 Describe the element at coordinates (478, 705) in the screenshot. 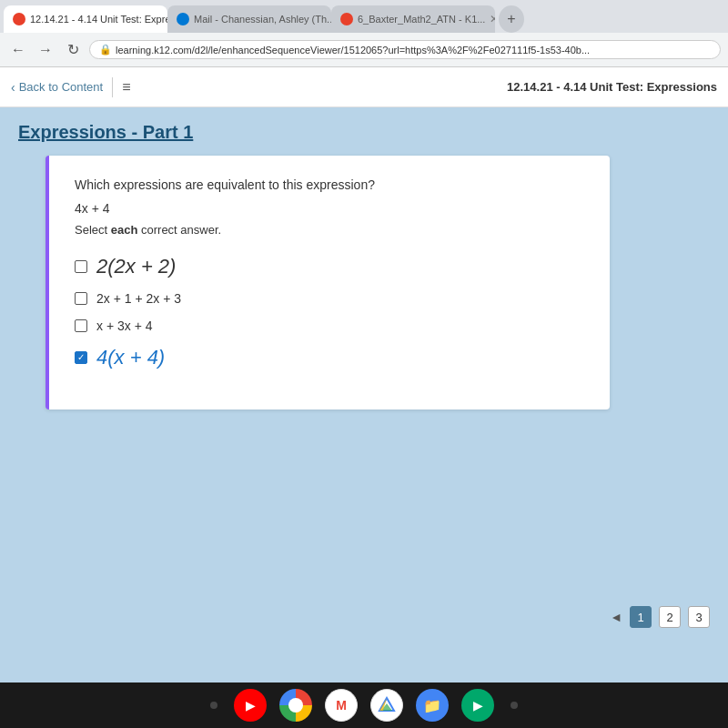

I see `play-store-icon: ▶` at that location.